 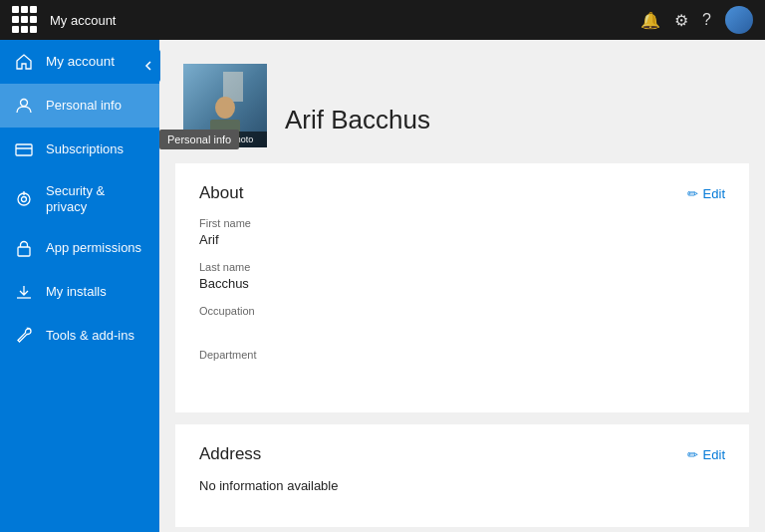 I want to click on occupation-label: Occupation, so click(x=462, y=311).